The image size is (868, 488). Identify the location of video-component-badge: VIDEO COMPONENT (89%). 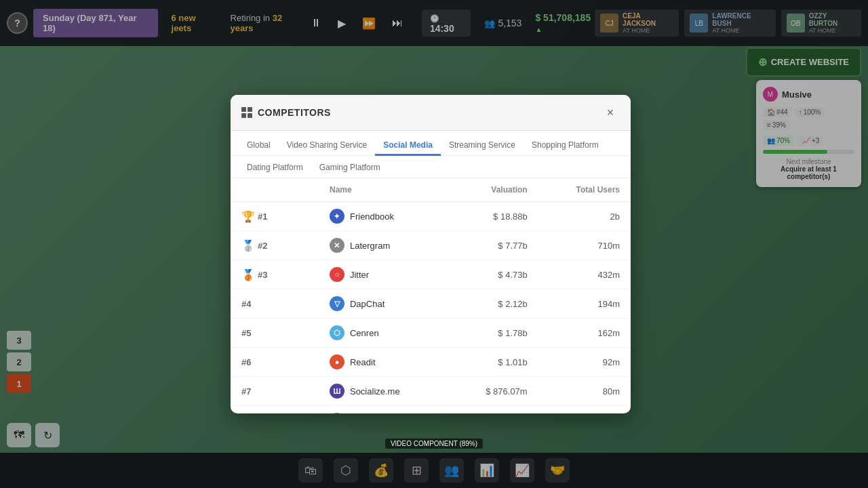
(434, 443).